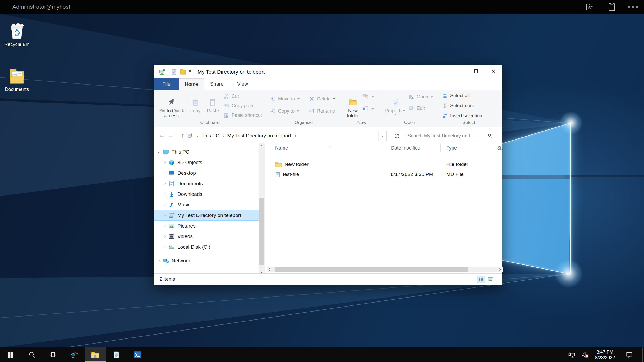  Describe the element at coordinates (490, 279) in the screenshot. I see `large-icons-view-button` at that location.